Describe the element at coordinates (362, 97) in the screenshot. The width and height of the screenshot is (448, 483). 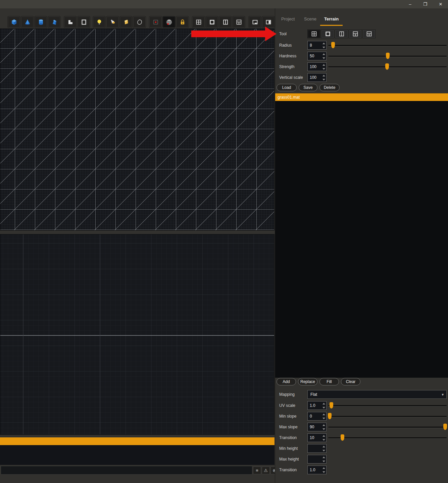
I see `material-list-item-selected: grass01.mat` at that location.